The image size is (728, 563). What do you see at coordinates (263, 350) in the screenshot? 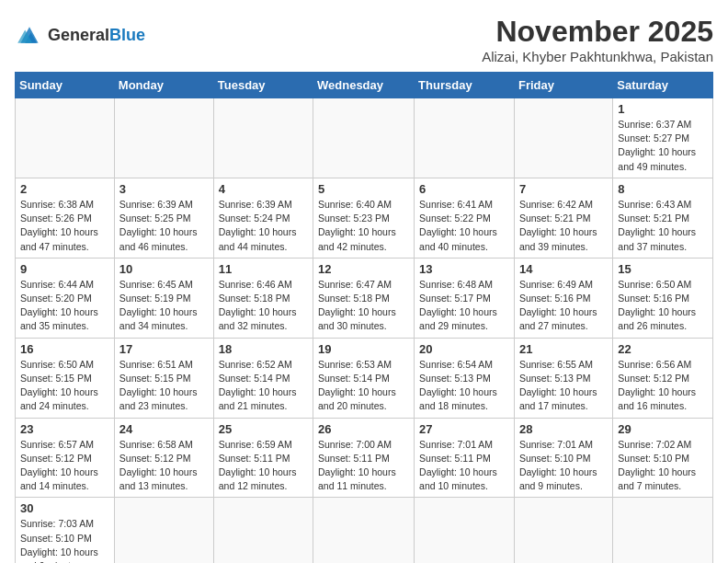
I see `day-number: 18` at bounding box center [263, 350].